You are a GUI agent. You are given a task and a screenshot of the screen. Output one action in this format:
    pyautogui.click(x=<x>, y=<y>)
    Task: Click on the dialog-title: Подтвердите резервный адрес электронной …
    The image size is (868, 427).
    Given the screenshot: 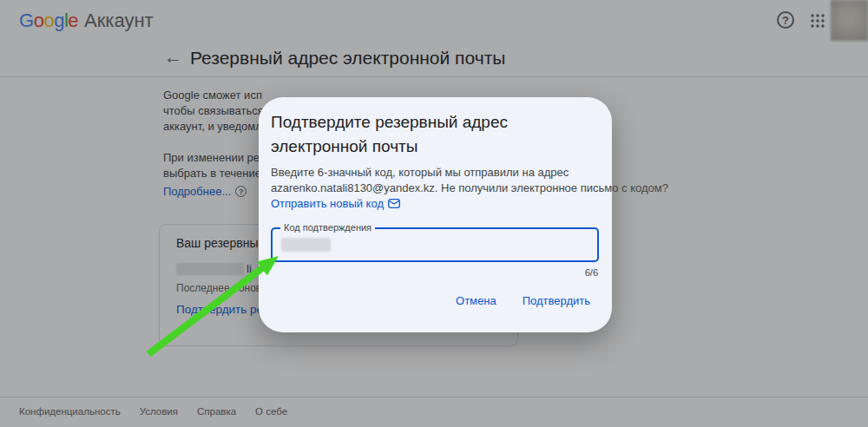 What is the action you would take?
    pyautogui.click(x=438, y=135)
    